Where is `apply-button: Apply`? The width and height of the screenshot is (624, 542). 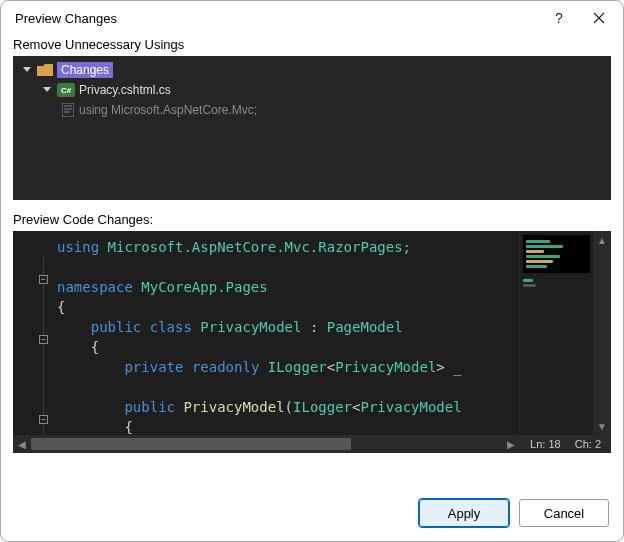
apply-button: Apply is located at coordinates (464, 513).